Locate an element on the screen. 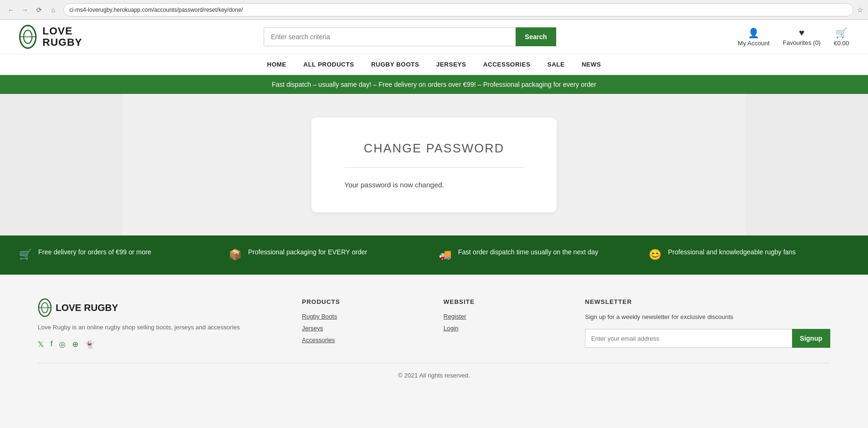 This screenshot has width=868, height=428. search-area: Search is located at coordinates (410, 37).